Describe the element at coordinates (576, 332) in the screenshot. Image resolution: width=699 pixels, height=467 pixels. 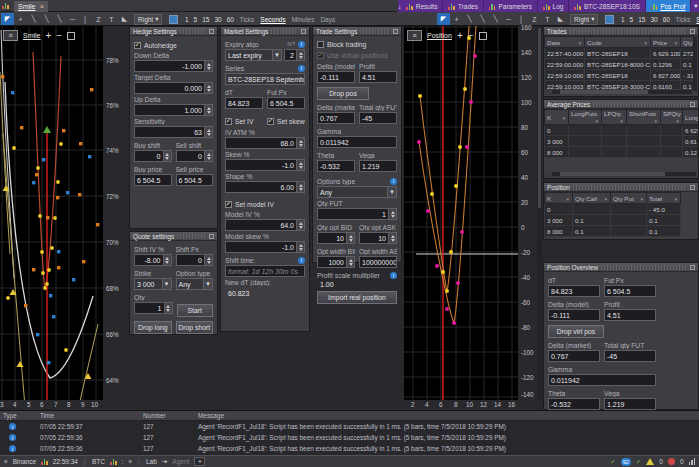
I see `drop-virt-pos-button: Drop virt pos` at that location.